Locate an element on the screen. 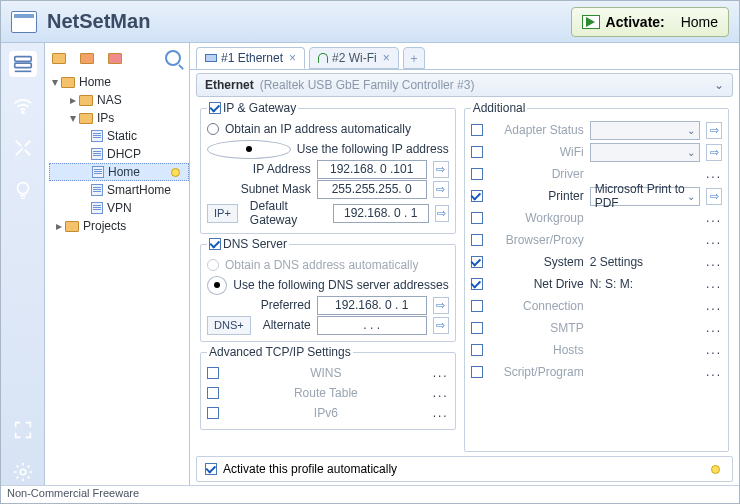 This screenshot has width=740, height=504. ip-enable-checkbox is located at coordinates (215, 108).